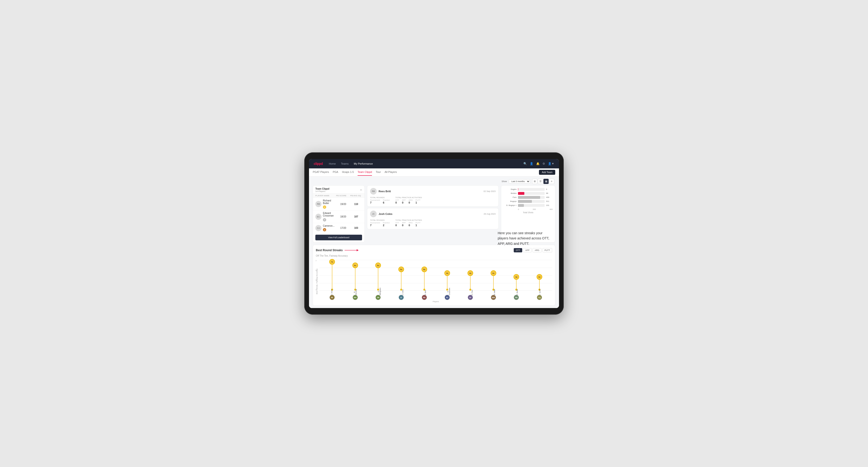 This screenshot has height=467, width=868. What do you see at coordinates (356, 204) in the screenshot?
I see `pb-avg-1: 110` at bounding box center [356, 204].